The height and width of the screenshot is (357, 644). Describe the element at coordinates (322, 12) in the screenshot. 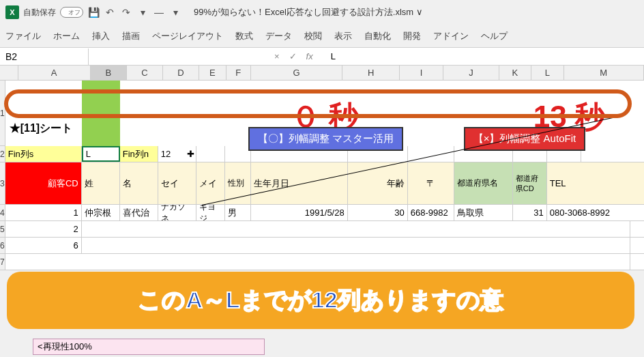

I see `titlebar: X 自動保存 オフ 💾 ↶ ↷ ▾ — ▾ 99%が知らない！Excel応答なし…` at that location.